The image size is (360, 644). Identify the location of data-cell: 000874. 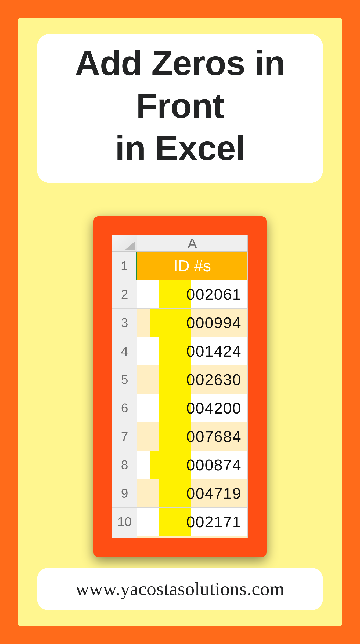
(192, 465).